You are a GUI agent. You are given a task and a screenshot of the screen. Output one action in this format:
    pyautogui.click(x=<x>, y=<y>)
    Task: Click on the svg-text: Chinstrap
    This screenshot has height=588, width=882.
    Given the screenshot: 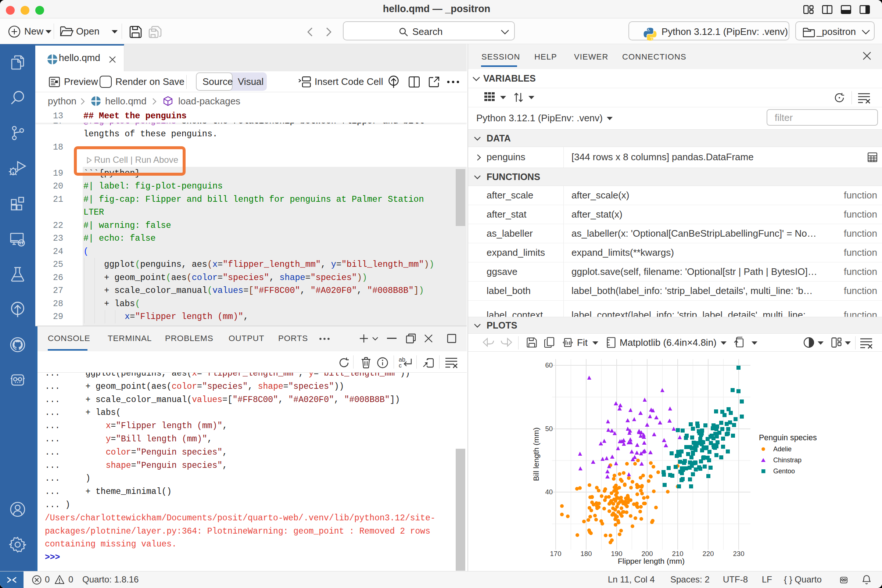 What is the action you would take?
    pyautogui.click(x=788, y=460)
    